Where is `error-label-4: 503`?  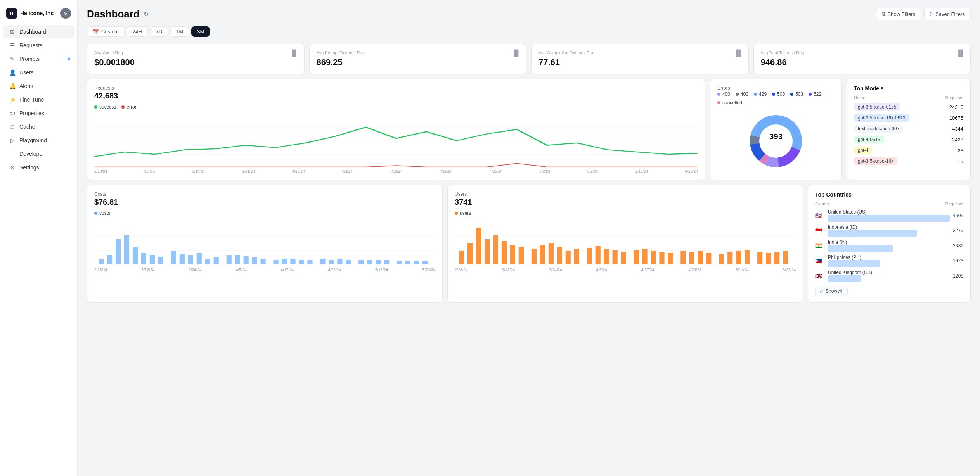 error-label-4: 503 is located at coordinates (799, 94).